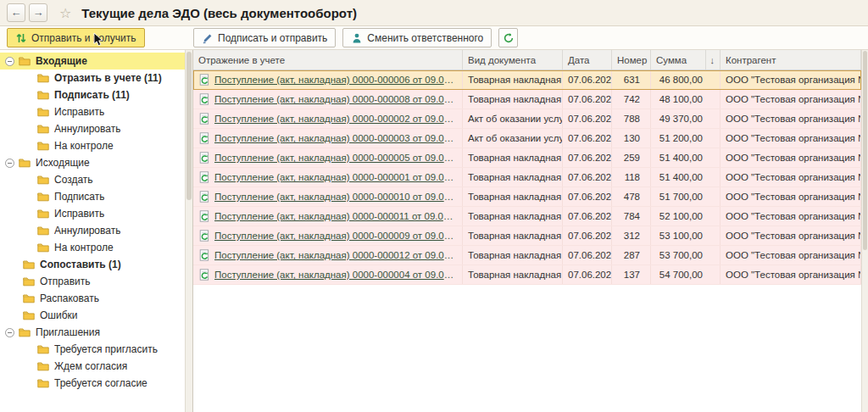 The width and height of the screenshot is (868, 412). I want to click on sum-cell: 51 700,00, so click(686, 197).